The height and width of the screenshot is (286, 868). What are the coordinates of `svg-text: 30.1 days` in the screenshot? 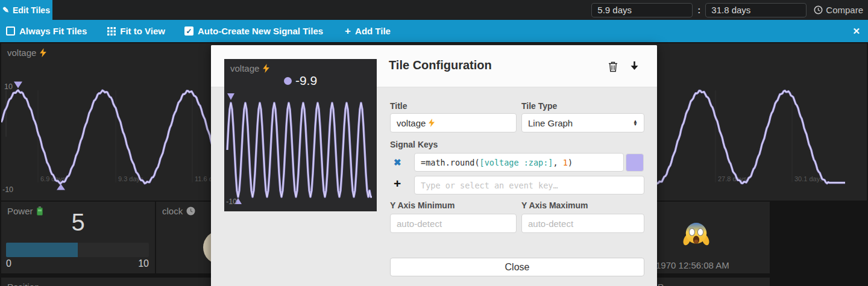 It's located at (809, 179).